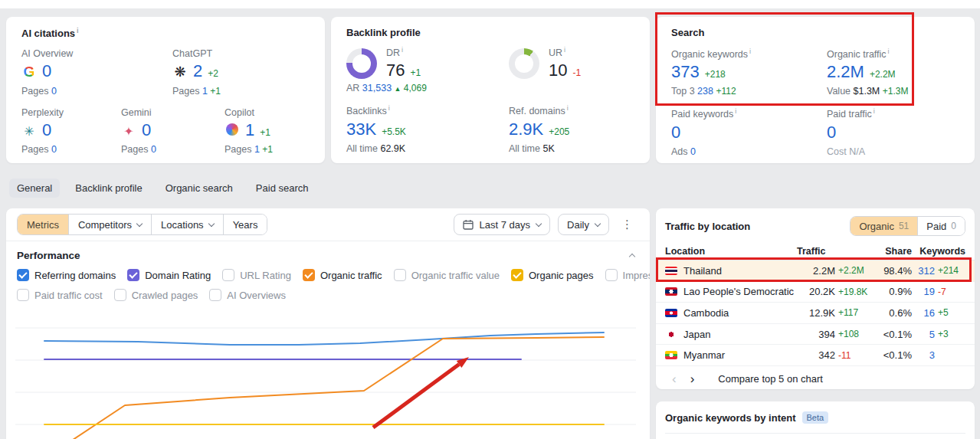  I want to click on segment-metrics: Metrics, so click(43, 224).